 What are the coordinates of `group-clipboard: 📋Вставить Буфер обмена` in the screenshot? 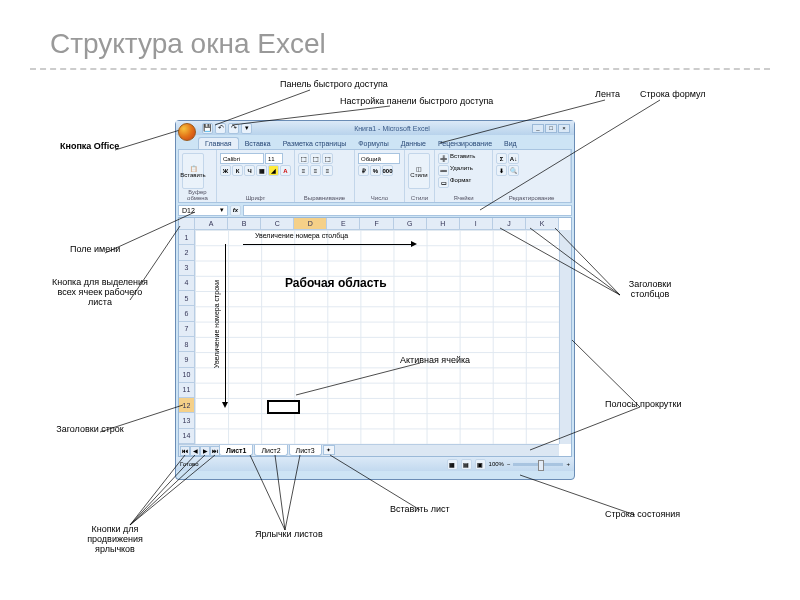 It's located at (198, 176).